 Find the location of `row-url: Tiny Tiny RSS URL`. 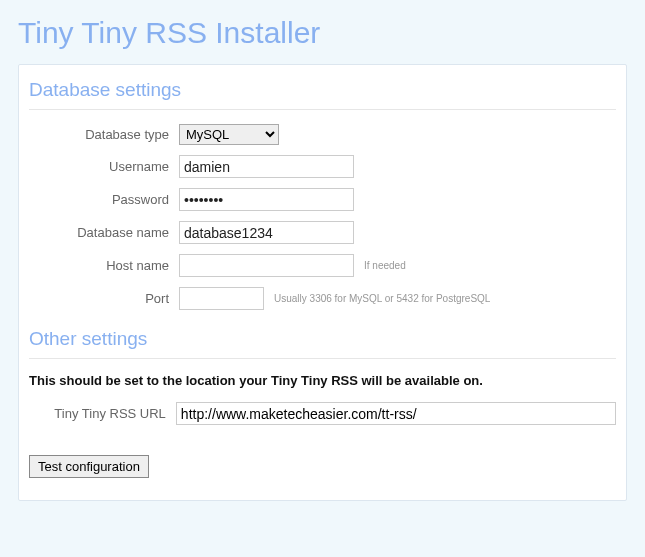

row-url: Tiny Tiny RSS URL is located at coordinates (322, 414).